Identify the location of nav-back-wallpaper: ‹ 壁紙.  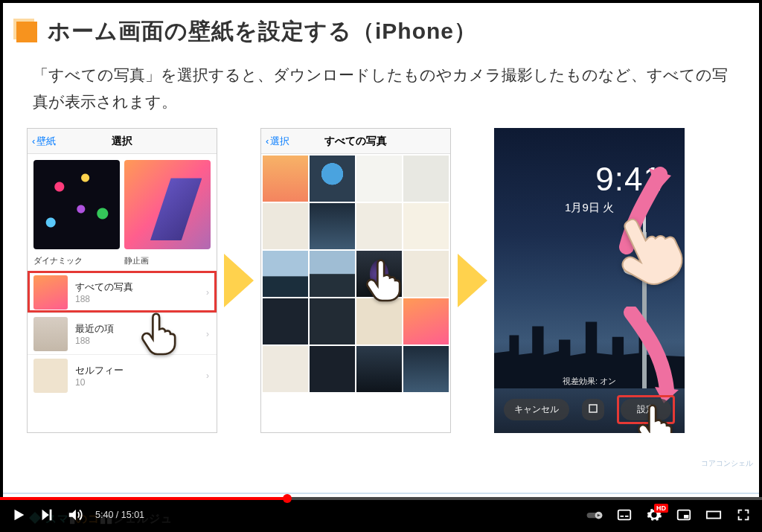
(42, 141).